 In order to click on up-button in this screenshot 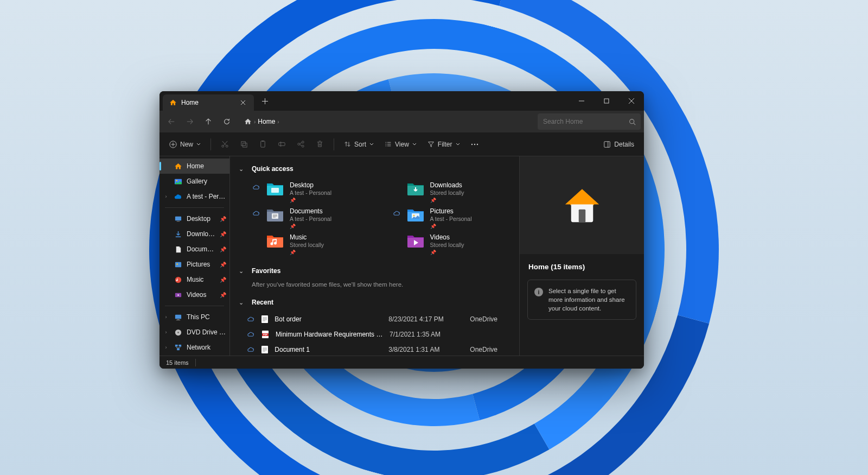, I will do `click(208, 122)`.